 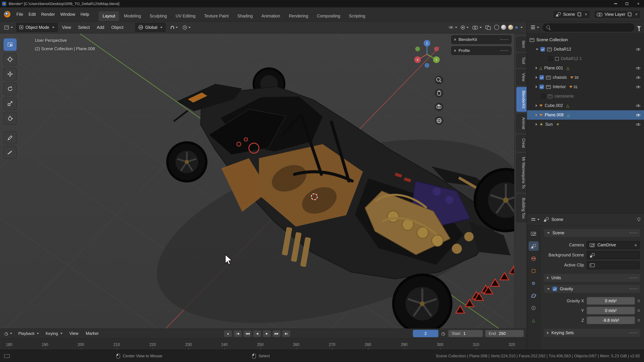 What do you see at coordinates (68, 14) in the screenshot?
I see `menu-window: Window` at bounding box center [68, 14].